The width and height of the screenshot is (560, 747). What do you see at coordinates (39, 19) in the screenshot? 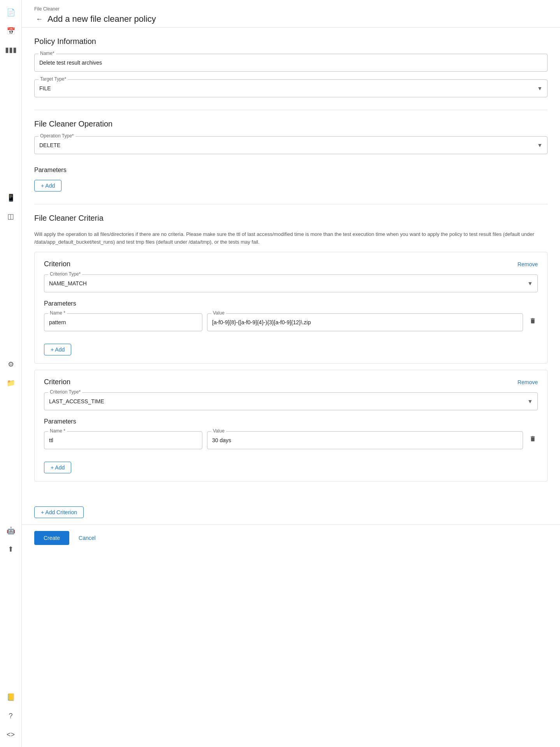
I see `back-button: ←` at bounding box center [39, 19].